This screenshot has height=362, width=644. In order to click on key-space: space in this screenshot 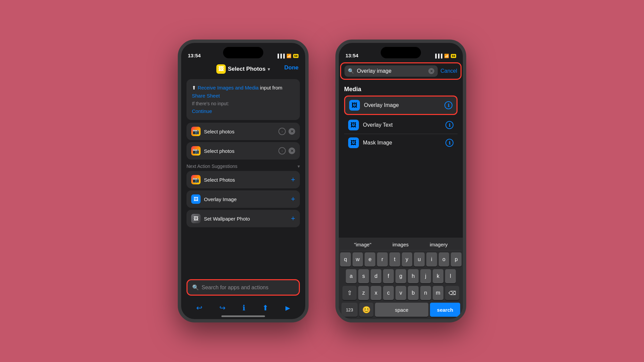, I will do `click(402, 310)`.